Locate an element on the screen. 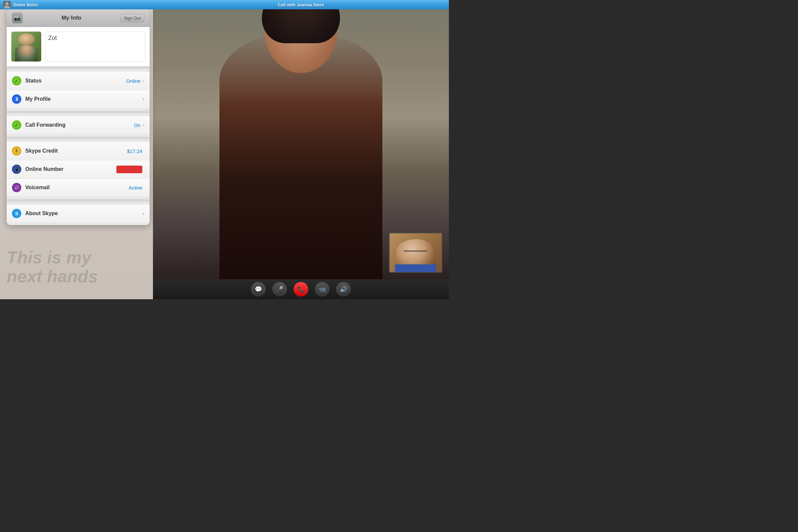 This screenshot has height=532, width=798. panel-title: My Info is located at coordinates (71, 18).